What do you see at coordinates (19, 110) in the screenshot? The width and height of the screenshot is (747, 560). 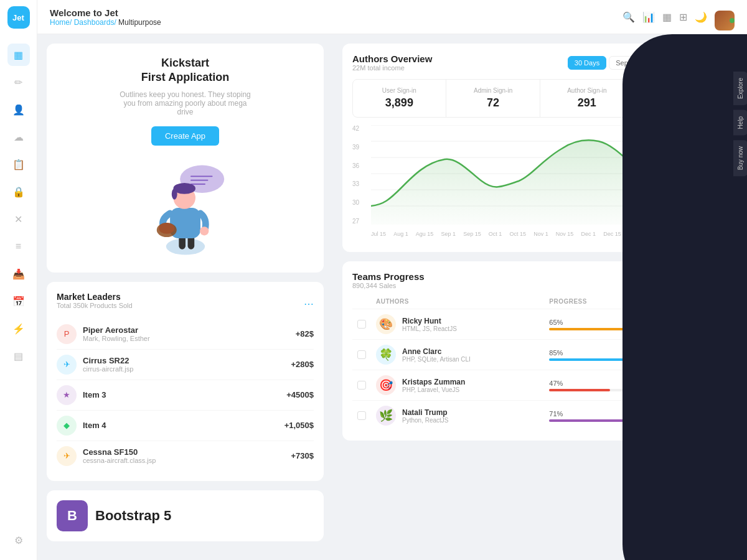 I see `sidebar-item-user: 👤` at bounding box center [19, 110].